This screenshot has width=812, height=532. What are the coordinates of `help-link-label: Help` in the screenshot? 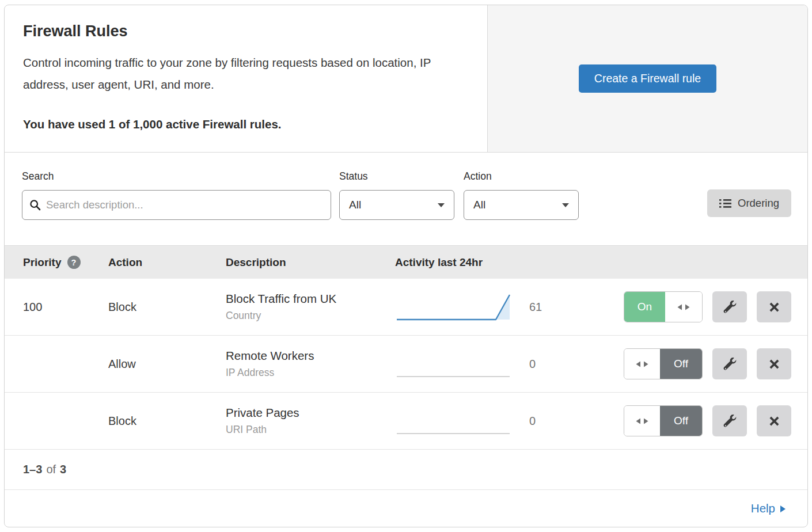 It's located at (763, 508).